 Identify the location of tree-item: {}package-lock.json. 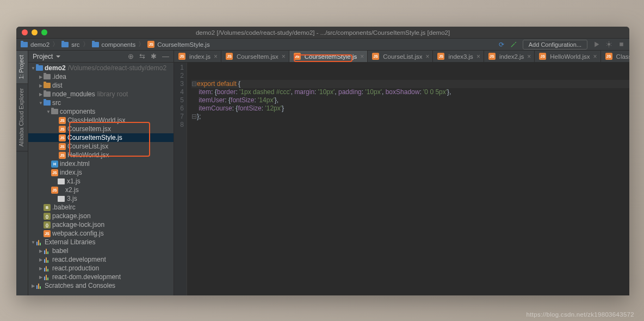
(101, 225).